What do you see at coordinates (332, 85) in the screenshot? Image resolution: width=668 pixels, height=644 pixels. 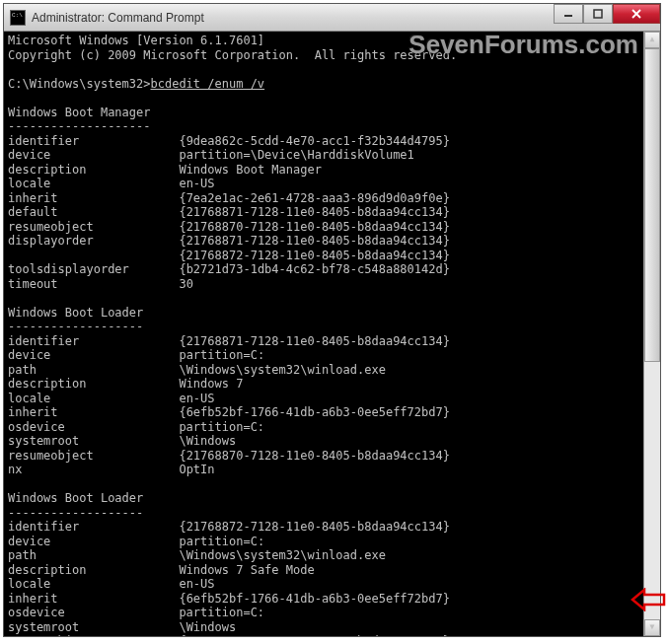 I see `command-line-1: C:\Windows\system32>bcdedit /enum /v` at bounding box center [332, 85].